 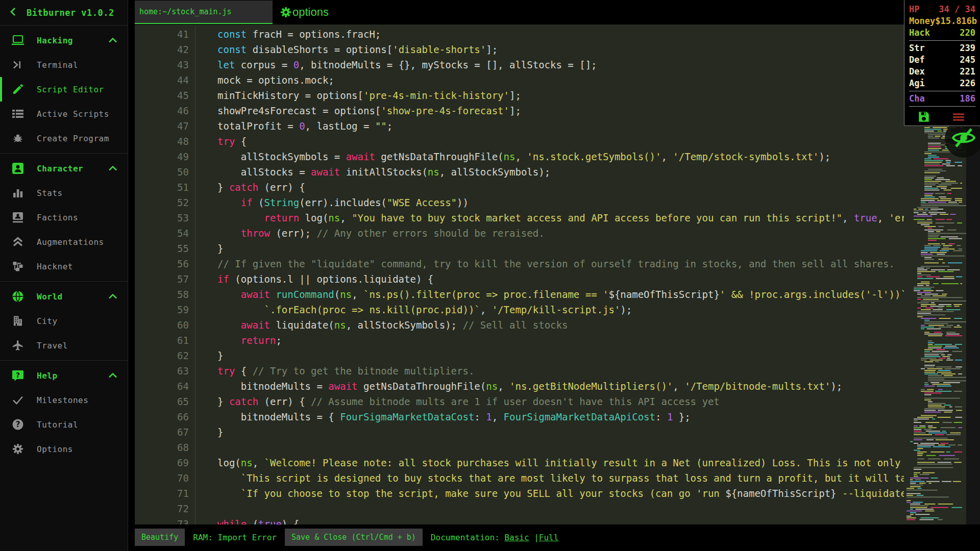 I want to click on sidebar-item-label: Hacknet, so click(x=55, y=266).